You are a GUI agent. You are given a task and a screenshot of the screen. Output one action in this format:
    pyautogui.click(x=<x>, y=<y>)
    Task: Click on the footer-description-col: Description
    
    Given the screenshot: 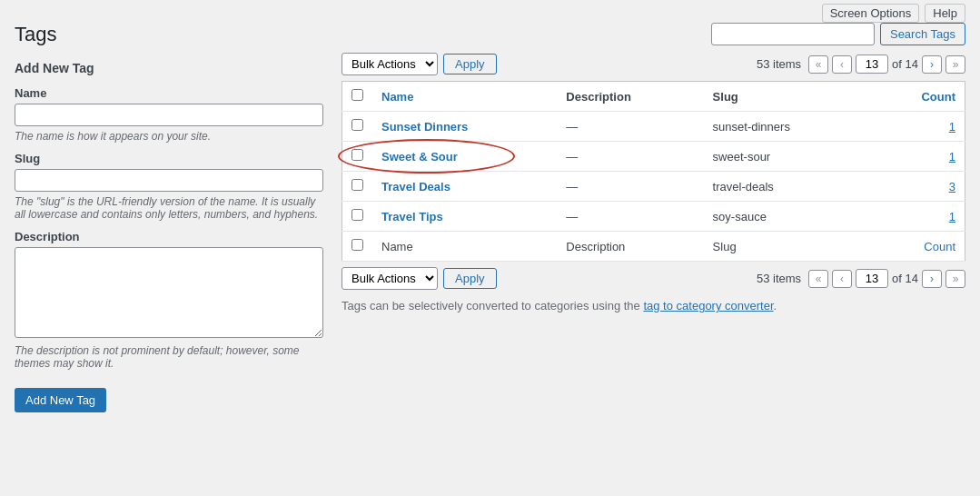 What is the action you would take?
    pyautogui.click(x=630, y=247)
    